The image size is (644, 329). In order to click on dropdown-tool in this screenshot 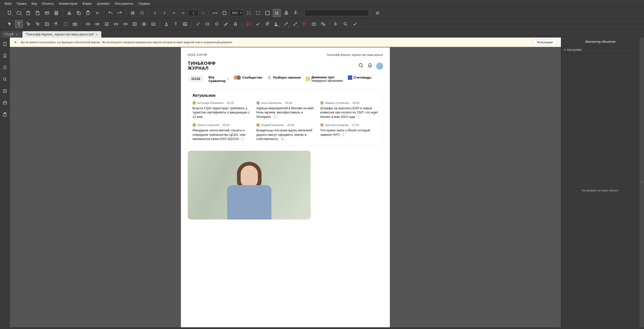, I will do `click(126, 24)`.